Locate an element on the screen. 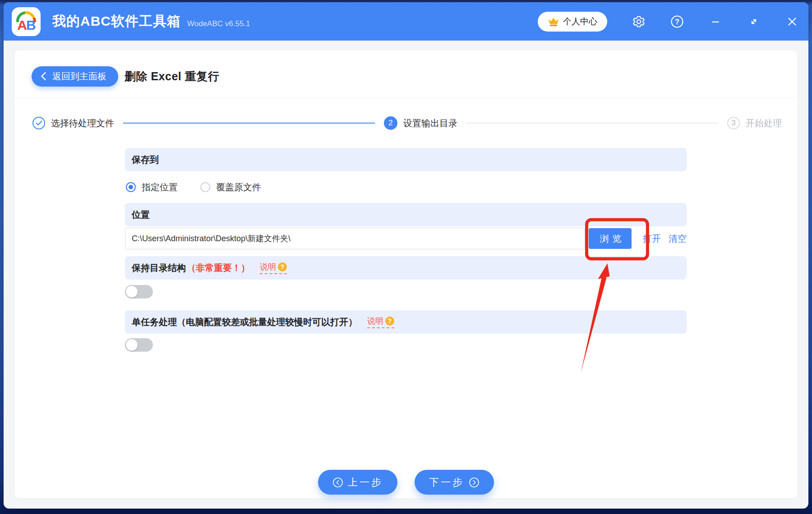 This screenshot has width=812, height=514. settings-button is located at coordinates (639, 22).